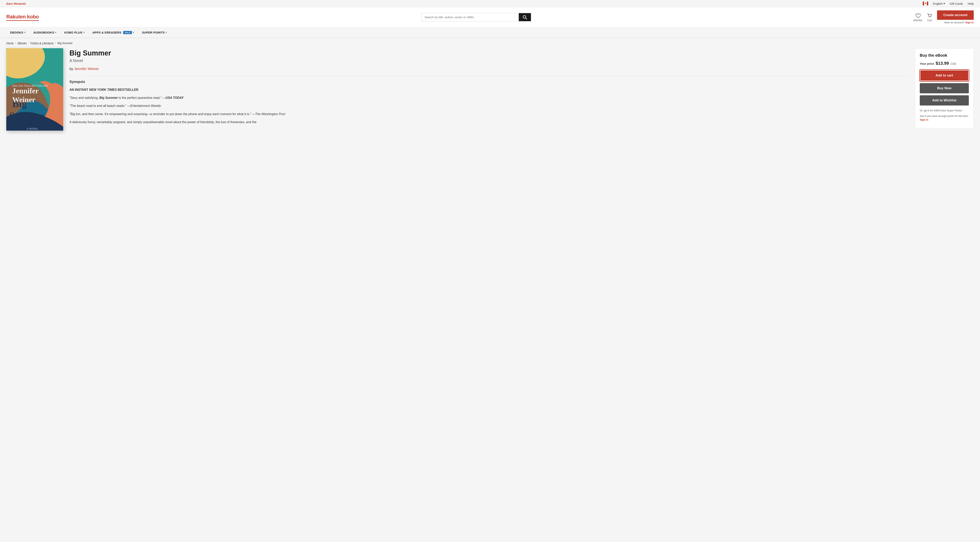 The height and width of the screenshot is (542, 980). What do you see at coordinates (107, 33) in the screenshot?
I see `nav-apps-label: APPS & eREADERS` at bounding box center [107, 33].